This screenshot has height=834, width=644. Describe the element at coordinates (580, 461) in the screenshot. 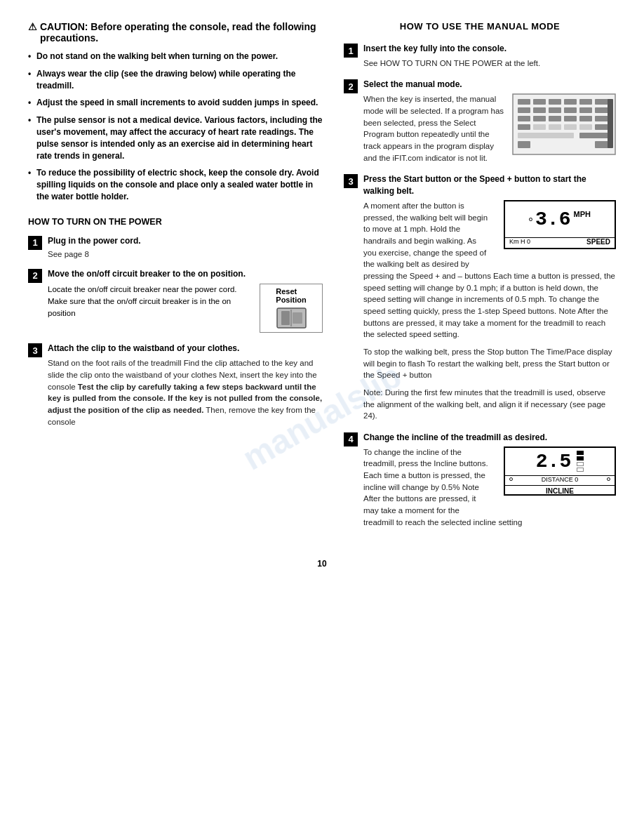

I see `incline-bar` at that location.